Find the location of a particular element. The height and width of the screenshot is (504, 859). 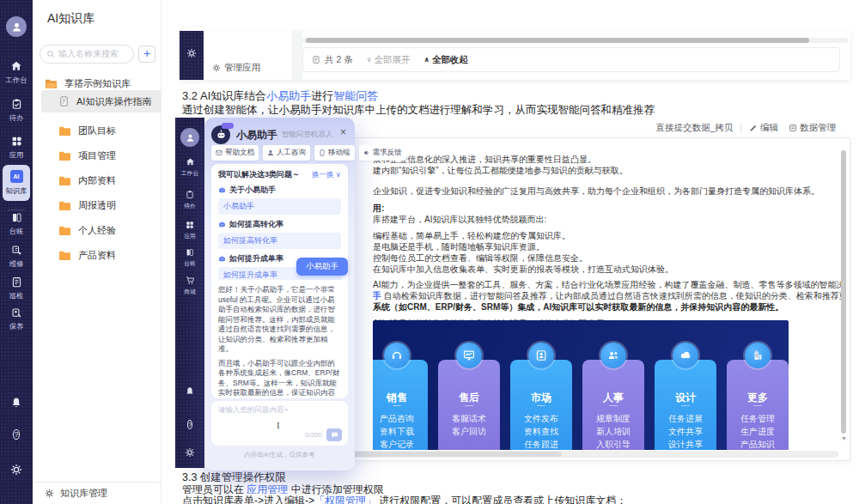

rail-item-apps: 应用 is located at coordinates (16, 148).